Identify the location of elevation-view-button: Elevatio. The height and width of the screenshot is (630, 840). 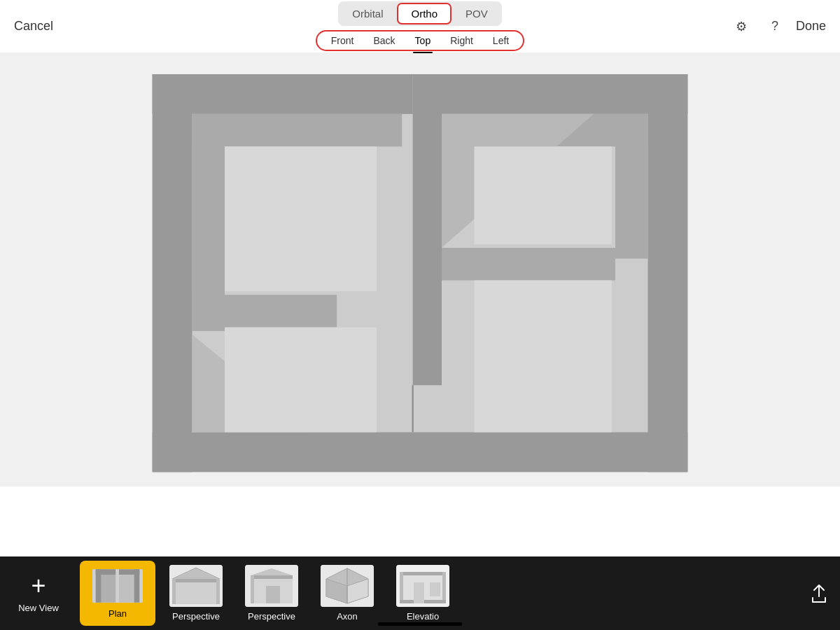
(423, 594).